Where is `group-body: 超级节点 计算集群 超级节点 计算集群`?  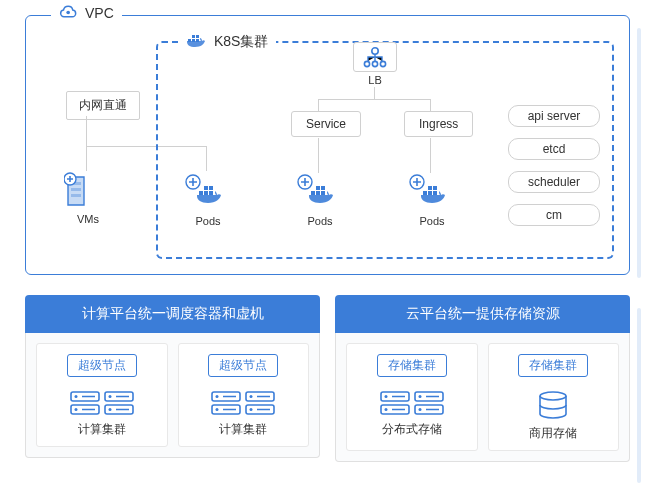
group-body: 超级节点 计算集群 超级节点 计算集群 is located at coordinates (172, 396).